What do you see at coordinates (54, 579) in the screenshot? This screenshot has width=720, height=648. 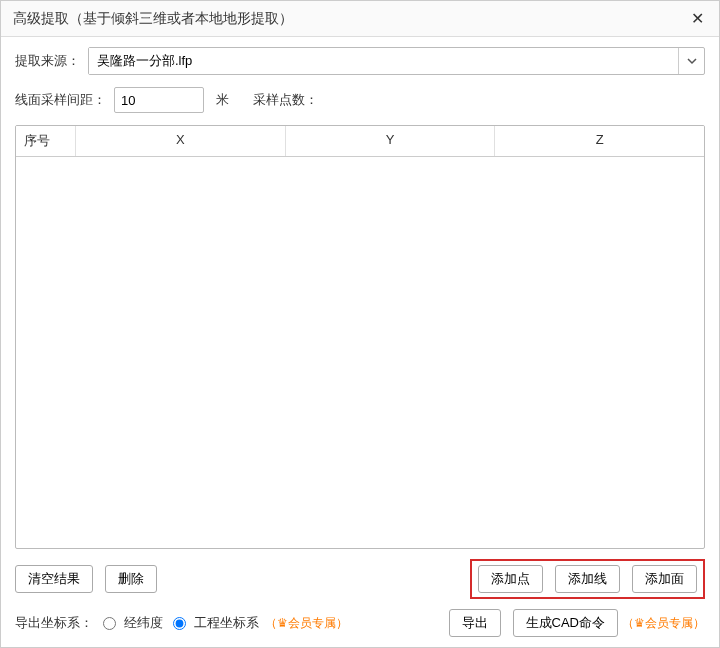 I see `clear-button: 清空结果` at bounding box center [54, 579].